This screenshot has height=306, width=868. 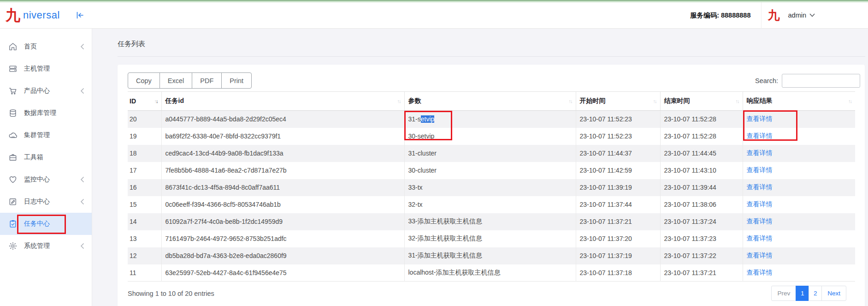 I want to click on cell-start-time: 23-10-07 11:37:44, so click(x=618, y=205).